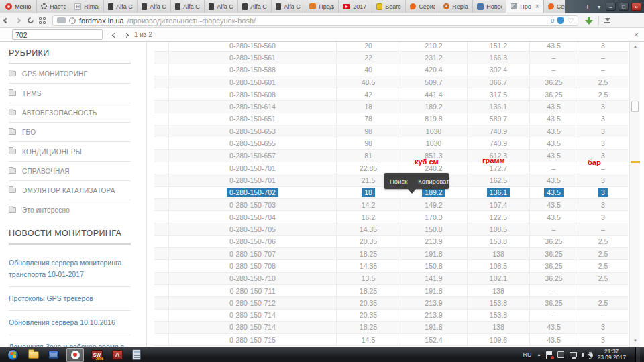 This screenshot has width=644, height=362. What do you see at coordinates (42, 21) in the screenshot?
I see `speed-dial-button` at bounding box center [42, 21].